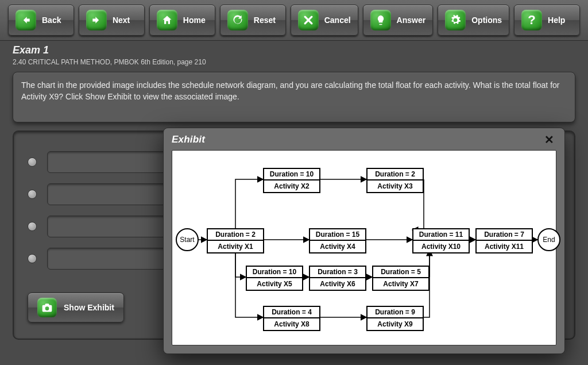 The image size is (588, 365). What do you see at coordinates (395, 180) in the screenshot?
I see `activity-x3: Duration = 2Activity X3` at bounding box center [395, 180].